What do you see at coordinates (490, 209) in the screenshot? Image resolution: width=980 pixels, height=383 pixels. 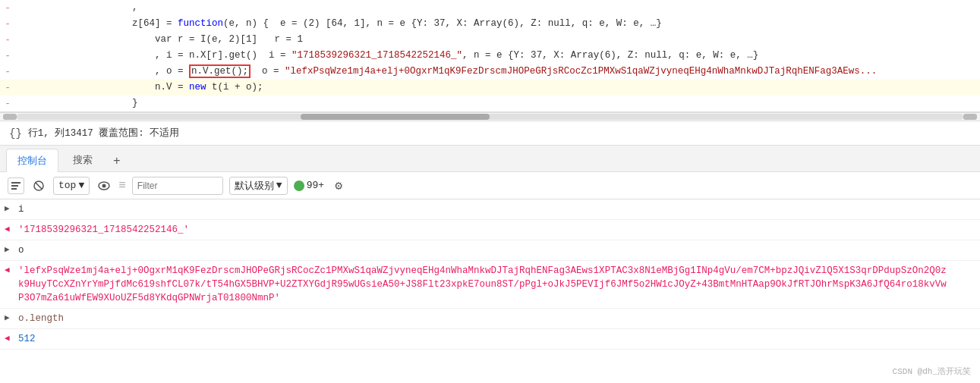 I see `console-entry-i-input: ▶ i` at bounding box center [490, 209].